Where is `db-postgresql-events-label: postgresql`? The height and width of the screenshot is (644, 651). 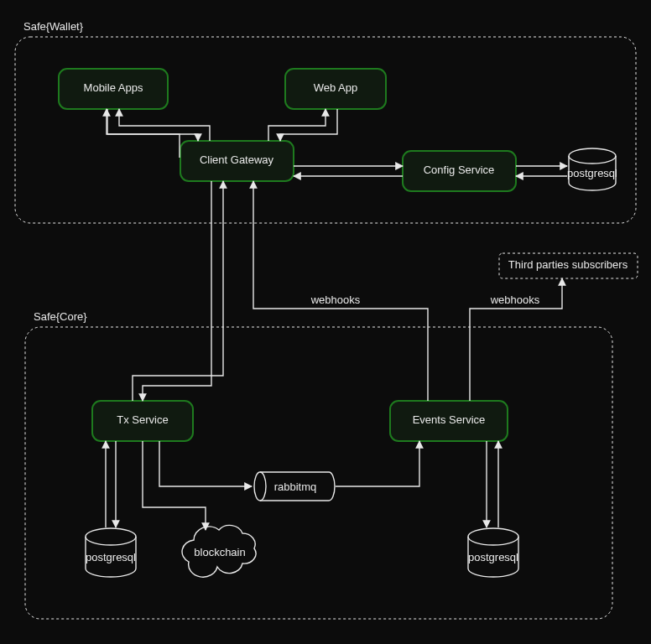
db-postgresql-events-label: postgresql is located at coordinates (493, 557).